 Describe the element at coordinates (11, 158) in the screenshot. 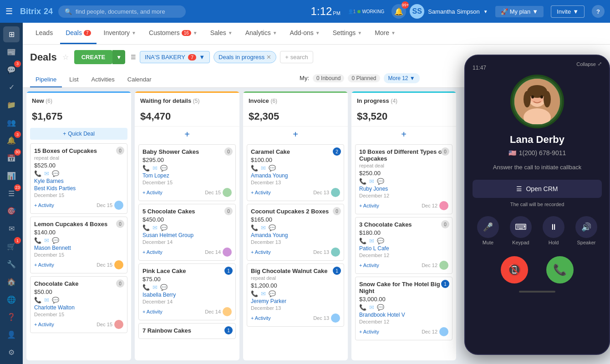

I see `sidebar-item-calendar: 📅30` at that location.